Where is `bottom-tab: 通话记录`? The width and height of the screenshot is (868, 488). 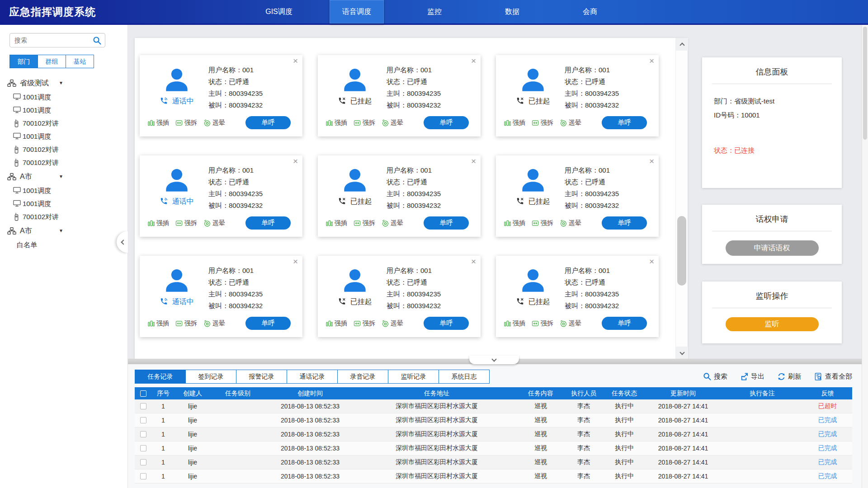
bottom-tab: 通话记录 is located at coordinates (312, 377).